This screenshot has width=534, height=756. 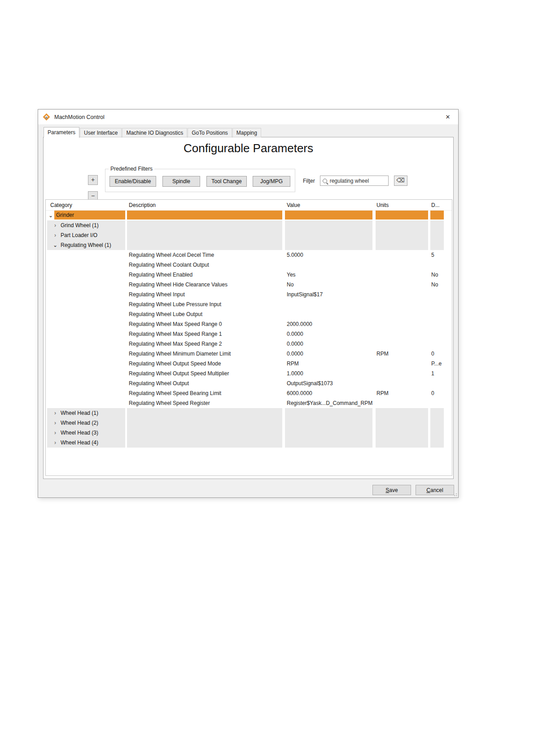 What do you see at coordinates (328, 374) in the screenshot?
I see `param-value: 1.0000` at bounding box center [328, 374].